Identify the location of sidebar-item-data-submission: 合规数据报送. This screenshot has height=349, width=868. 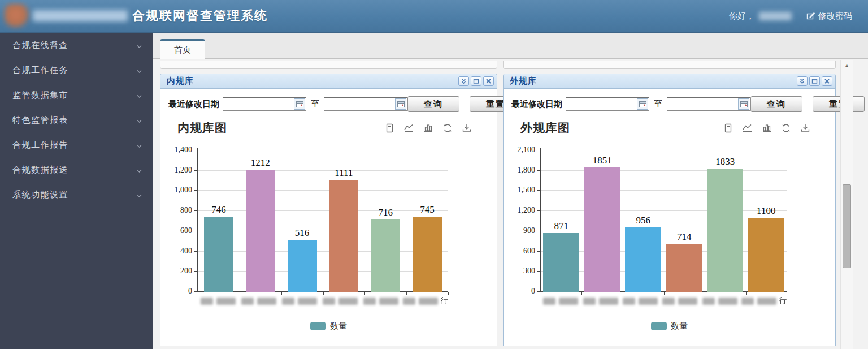
(77, 170).